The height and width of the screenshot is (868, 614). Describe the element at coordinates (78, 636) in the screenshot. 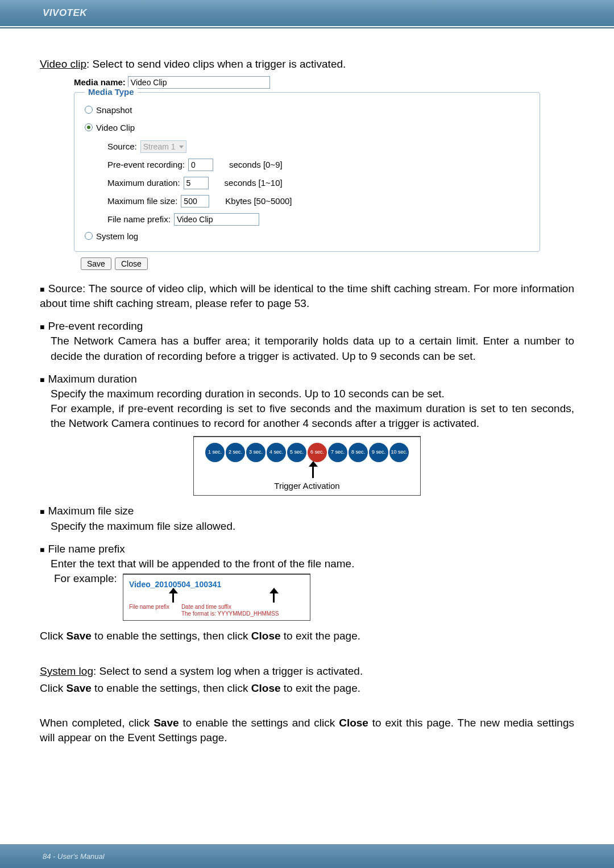

I see `save-word: Save` at that location.